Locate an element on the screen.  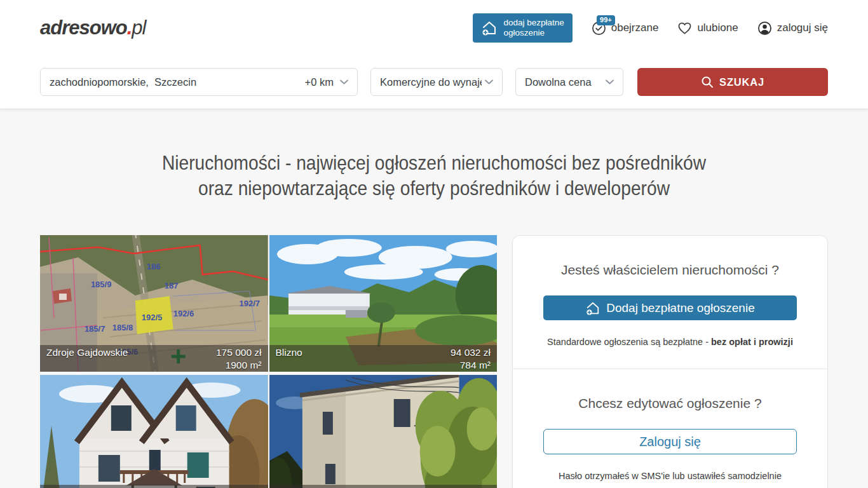
logo: adresowo.pl is located at coordinates (93, 28).